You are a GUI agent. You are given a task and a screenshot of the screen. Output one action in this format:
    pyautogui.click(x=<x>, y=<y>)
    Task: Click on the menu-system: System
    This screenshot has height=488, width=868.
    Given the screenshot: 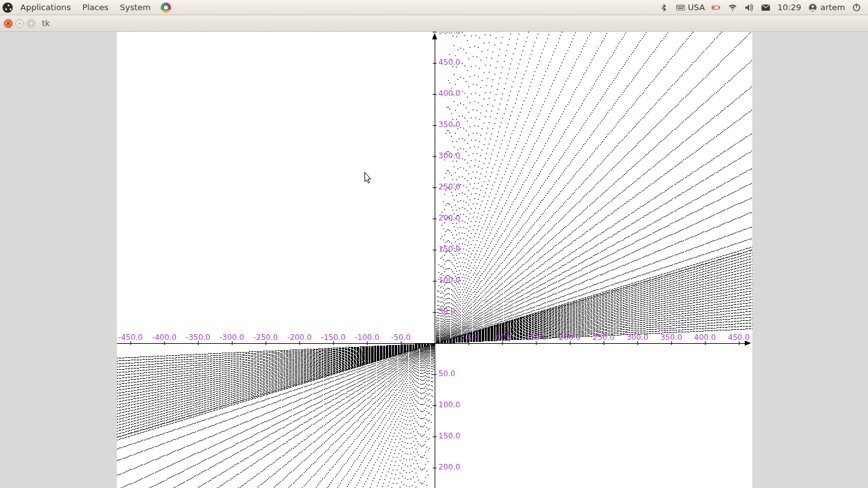 What is the action you would take?
    pyautogui.click(x=135, y=8)
    